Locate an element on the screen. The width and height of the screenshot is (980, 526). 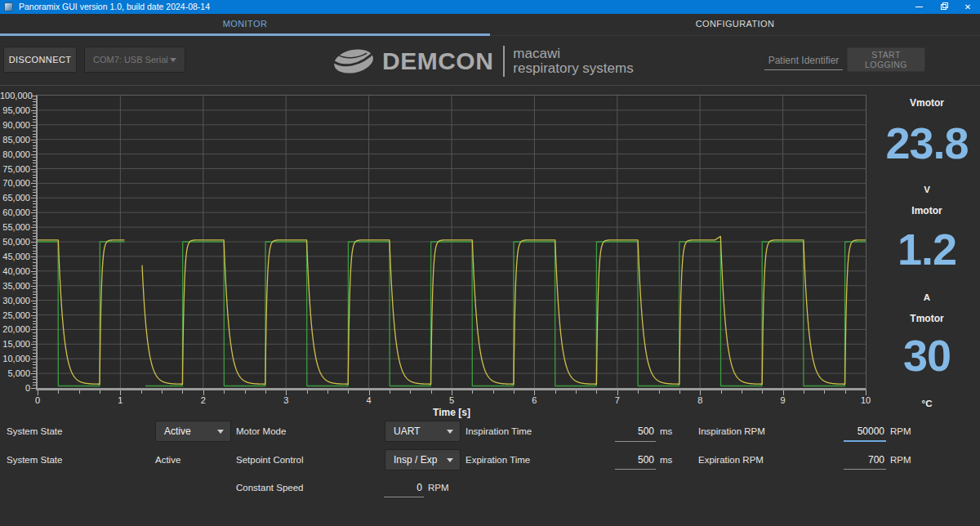
tab-monitor: MONITOR is located at coordinates (245, 24).